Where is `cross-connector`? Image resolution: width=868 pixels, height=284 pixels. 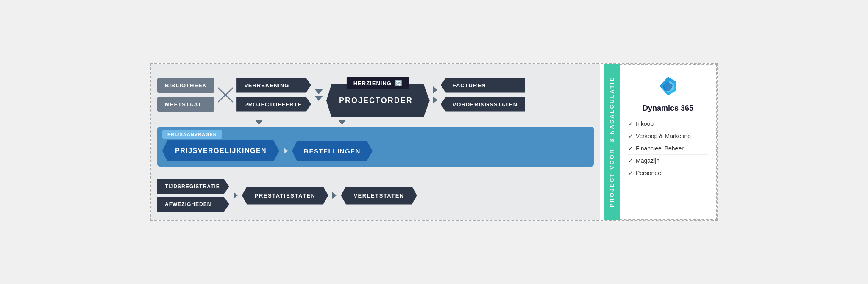
cross-connector is located at coordinates (225, 95).